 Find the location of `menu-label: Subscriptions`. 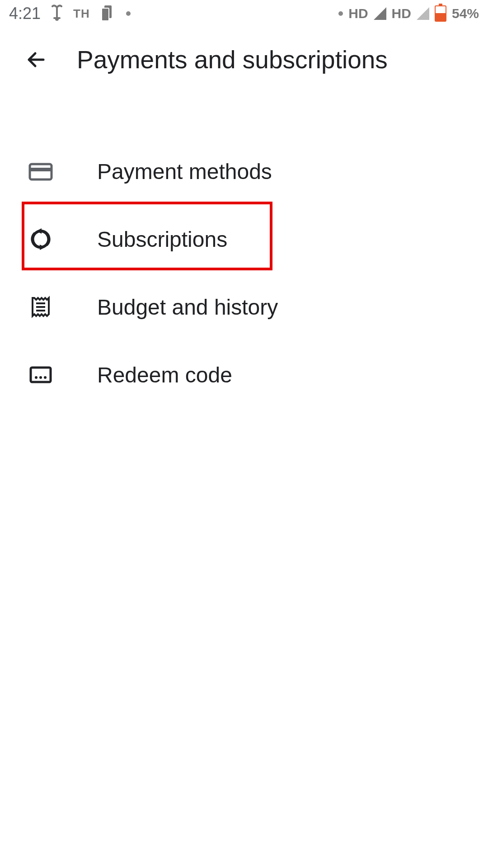

menu-label: Subscriptions is located at coordinates (162, 240).